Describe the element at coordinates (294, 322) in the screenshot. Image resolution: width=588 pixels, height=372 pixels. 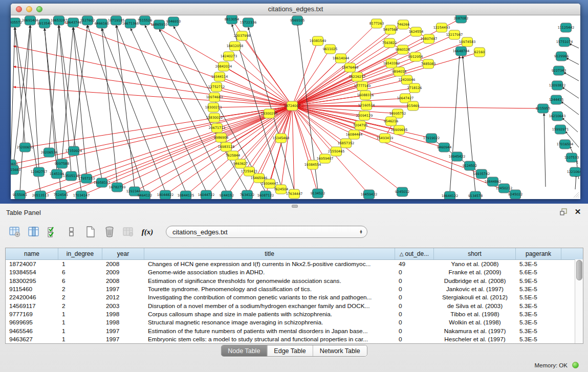
I see `table-row: 969969511998Structural magnetic resonanc…` at that location.